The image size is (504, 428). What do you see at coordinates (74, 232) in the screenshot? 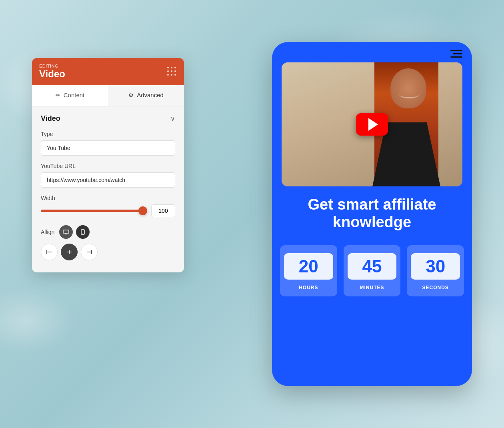
I see `align-device-buttons` at bounding box center [74, 232].